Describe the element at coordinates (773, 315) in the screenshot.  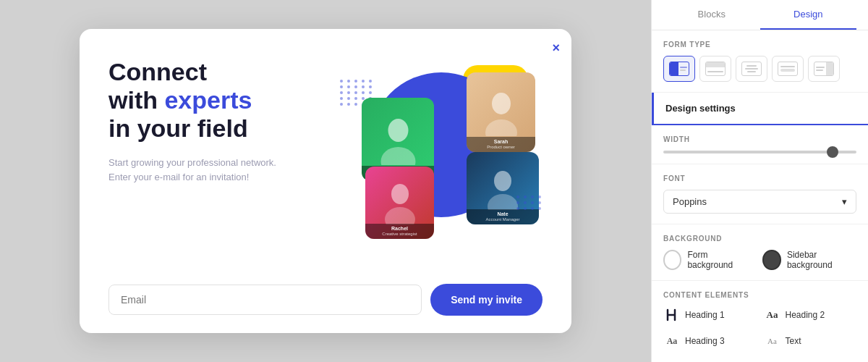
I see `heading2-icon: Aa` at that location.